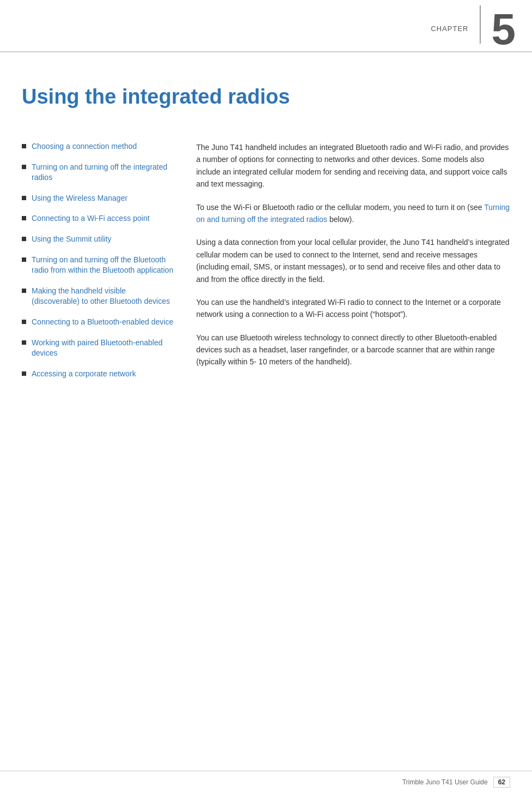 The width and height of the screenshot is (532, 804). What do you see at coordinates (353, 166) in the screenshot?
I see `content-paragraph-1: The Juno T41 handheld includes an integr…` at bounding box center [353, 166].